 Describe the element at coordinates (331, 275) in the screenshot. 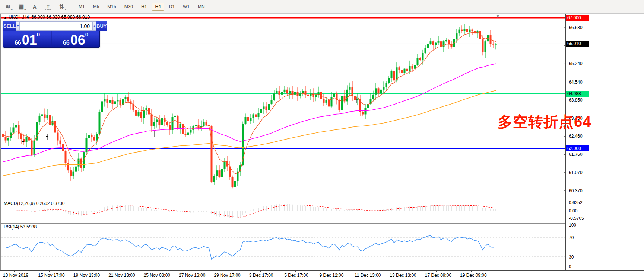

I see `time-axis-label: 9 Dec 12:00` at that location.